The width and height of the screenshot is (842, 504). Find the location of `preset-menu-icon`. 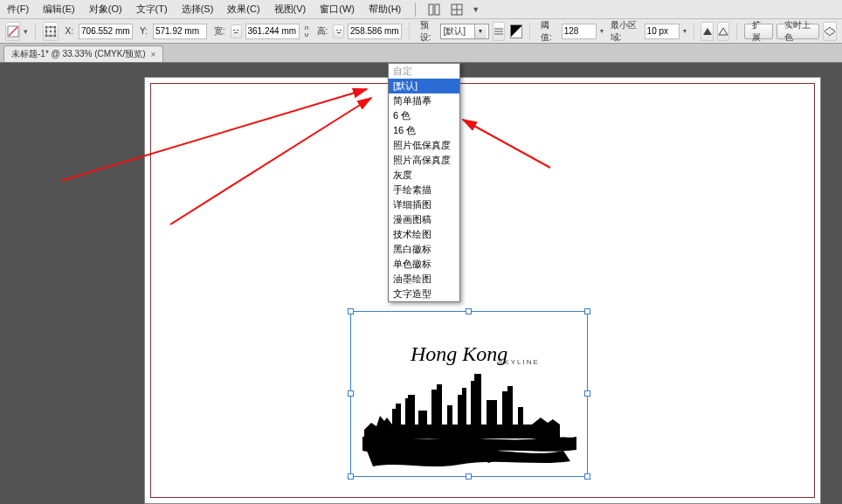

preset-menu-icon is located at coordinates (499, 31).